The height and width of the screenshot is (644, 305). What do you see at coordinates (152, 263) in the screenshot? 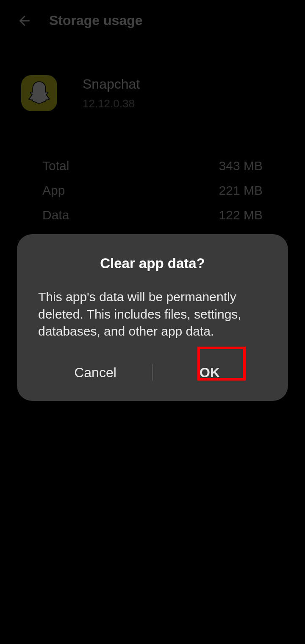
I see `dialog-title: Clear app data?` at bounding box center [152, 263].